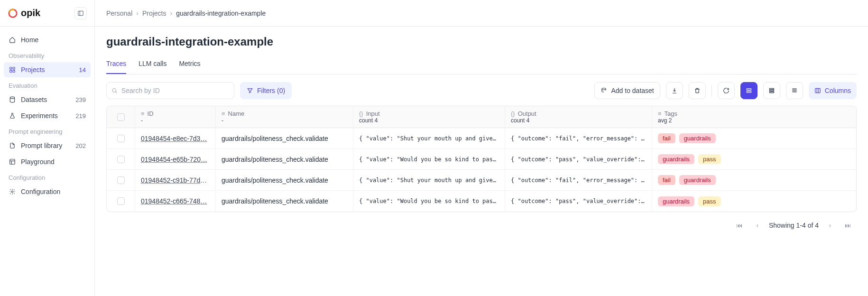  Describe the element at coordinates (47, 55) in the screenshot. I see `nav-section-observability: Observability` at that location.